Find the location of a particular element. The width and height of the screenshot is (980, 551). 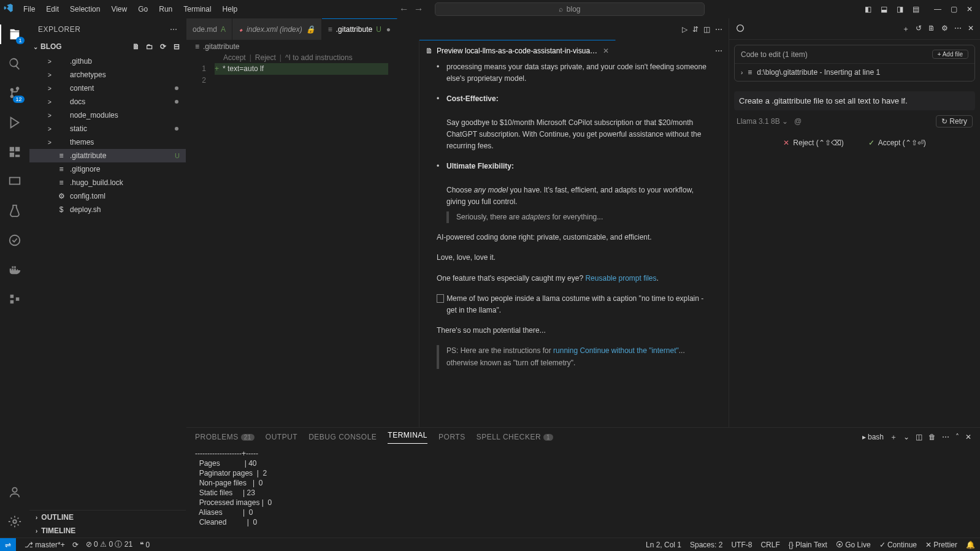

tab-debug: DEBUG CONSOLE is located at coordinates (342, 437).